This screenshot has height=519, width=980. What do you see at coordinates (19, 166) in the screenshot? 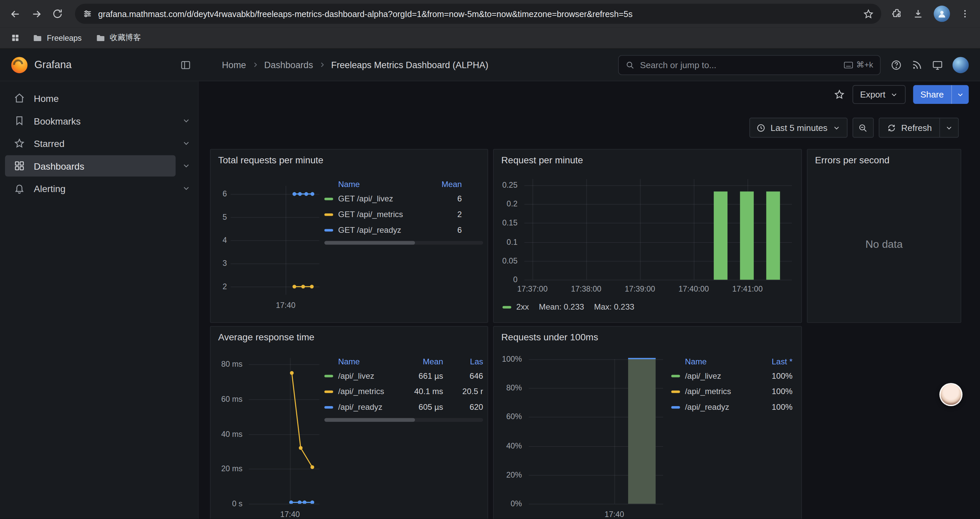
I see `dashboards-grid-icon` at bounding box center [19, 166].